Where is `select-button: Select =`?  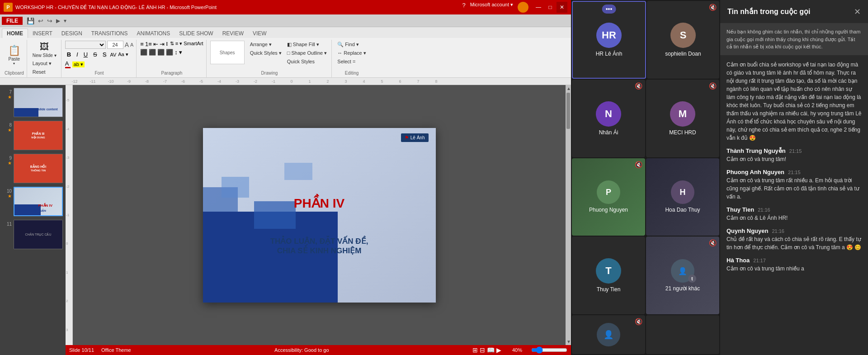 select-button: Select = is located at coordinates (352, 62).